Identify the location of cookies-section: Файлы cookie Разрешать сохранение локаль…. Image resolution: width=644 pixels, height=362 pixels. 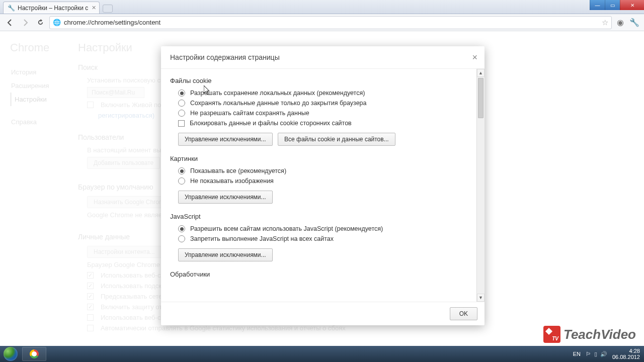
(323, 112).